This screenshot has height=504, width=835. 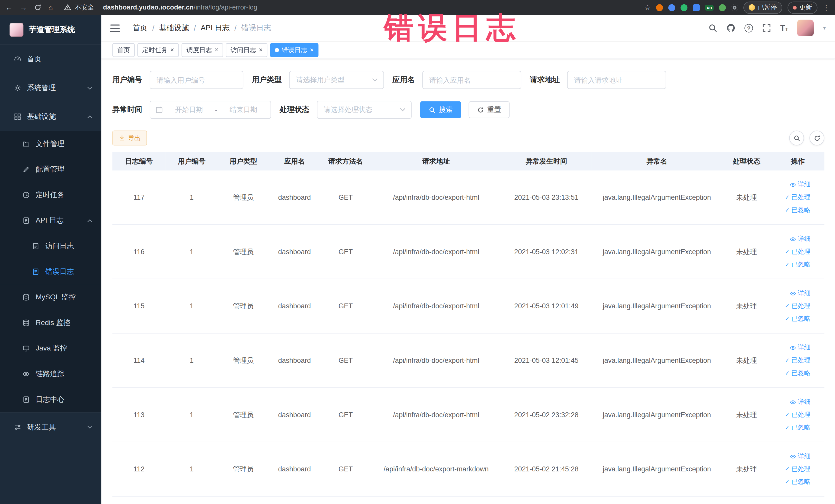 What do you see at coordinates (731, 28) in the screenshot?
I see `github-icon` at bounding box center [731, 28].